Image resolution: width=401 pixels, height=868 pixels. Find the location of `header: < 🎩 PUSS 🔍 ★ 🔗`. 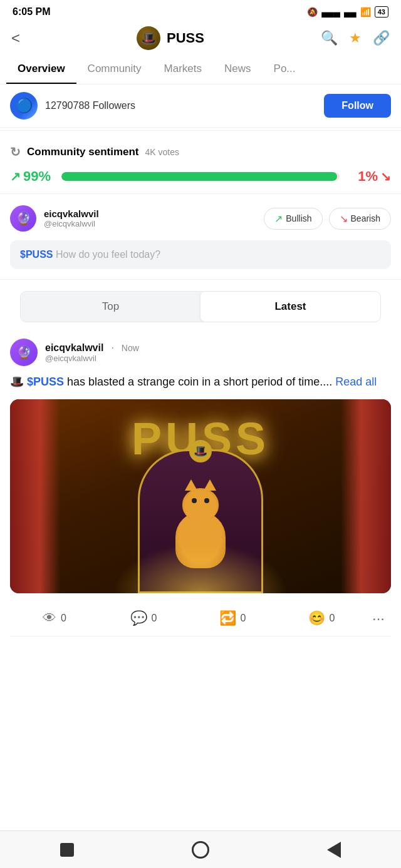

header: < 🎩 PUSS 🔍 ★ 🔗 is located at coordinates (200, 38).